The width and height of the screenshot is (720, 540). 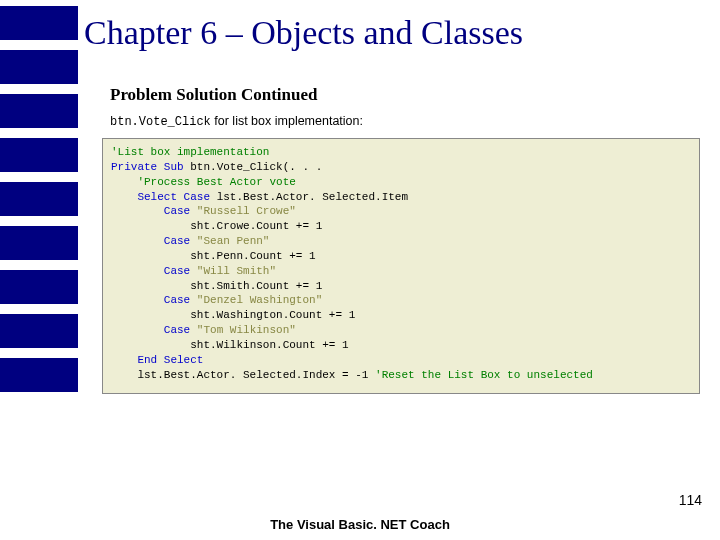 I want to click on section-subtitle: Problem Solution Continued, so click(x=214, y=95).